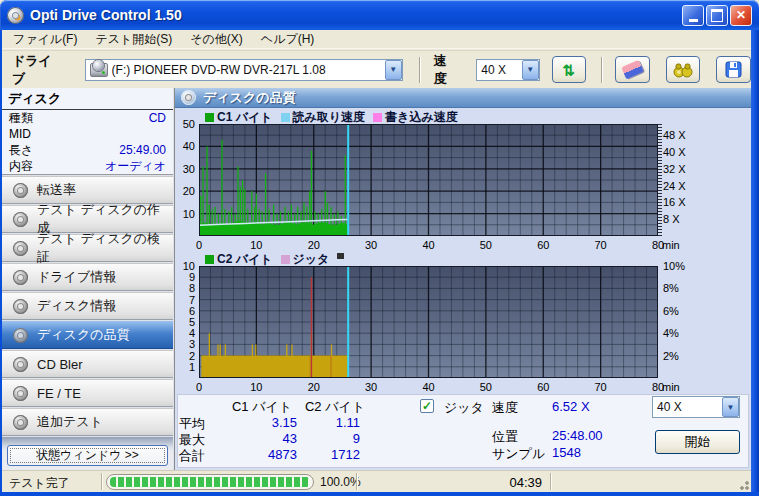 This screenshot has width=759, height=496. What do you see at coordinates (184, 146) in the screenshot?
I see `y-axis-tick: 40` at bounding box center [184, 146].